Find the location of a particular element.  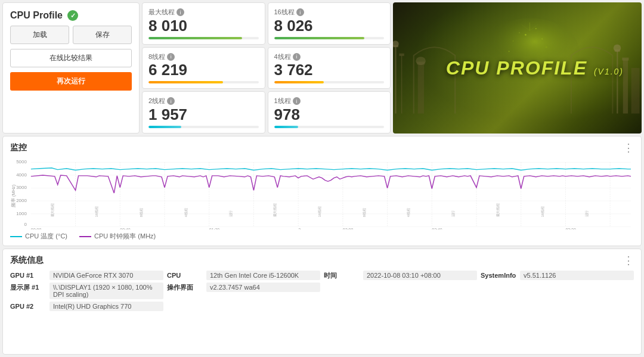

ui-value: v2.23.7457 wa64 is located at coordinates (264, 287).